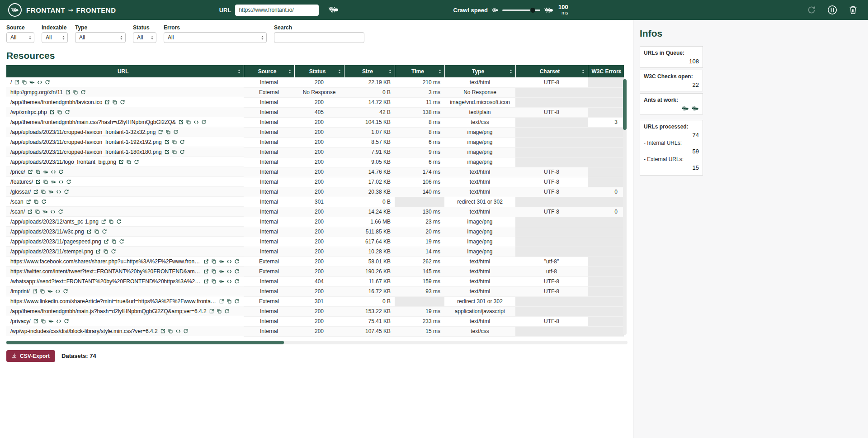 The height and width of the screenshot is (438, 868). Describe the element at coordinates (93, 122) in the screenshot. I see `resource-url-link: /app/themes/frontendgmbh/main.css?hash=d…` at that location.